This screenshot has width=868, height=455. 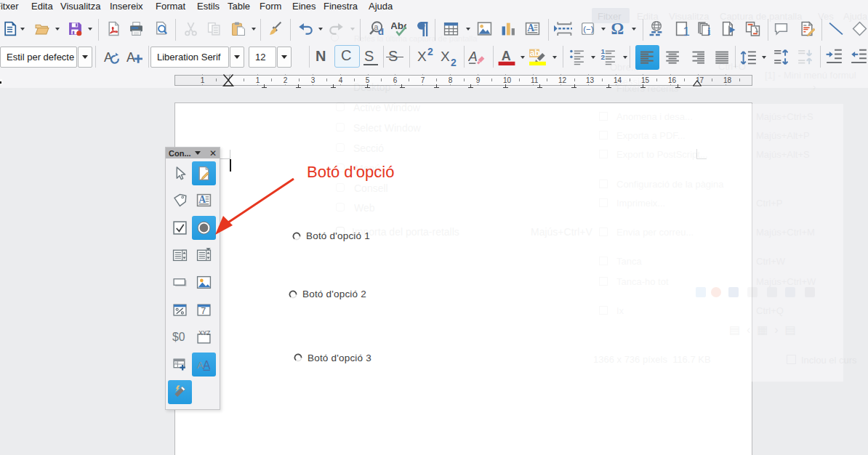 What do you see at coordinates (204, 311) in the screenshot?
I see `svg-text: 7` at bounding box center [204, 311].